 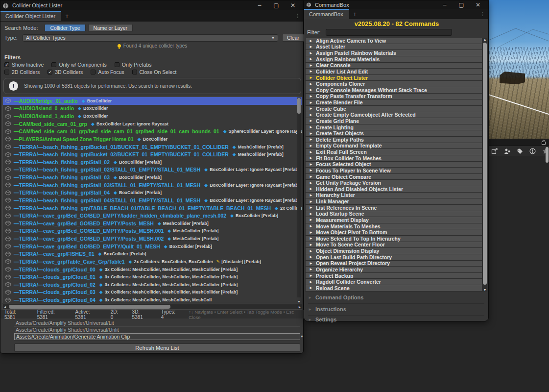 I want to click on list-item: —TERRA/—cave_grp/FISHES_01◆BoxCollider […, so click(x=152, y=254).